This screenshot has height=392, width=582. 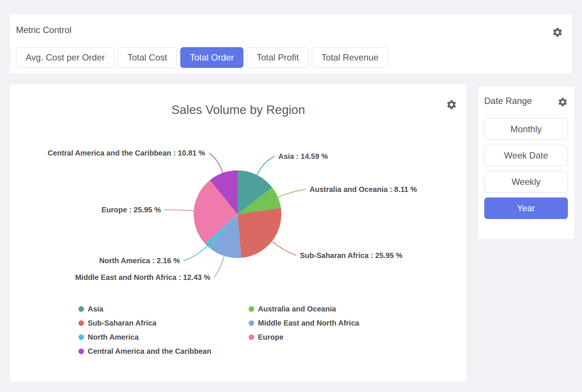 I want to click on metric-control-header: Metric Control, so click(x=290, y=31).